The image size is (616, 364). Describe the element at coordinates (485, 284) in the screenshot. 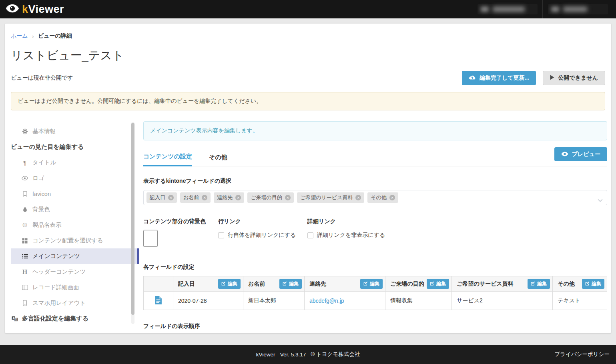

I see `column-label: ご希望のサービス資料` at that location.